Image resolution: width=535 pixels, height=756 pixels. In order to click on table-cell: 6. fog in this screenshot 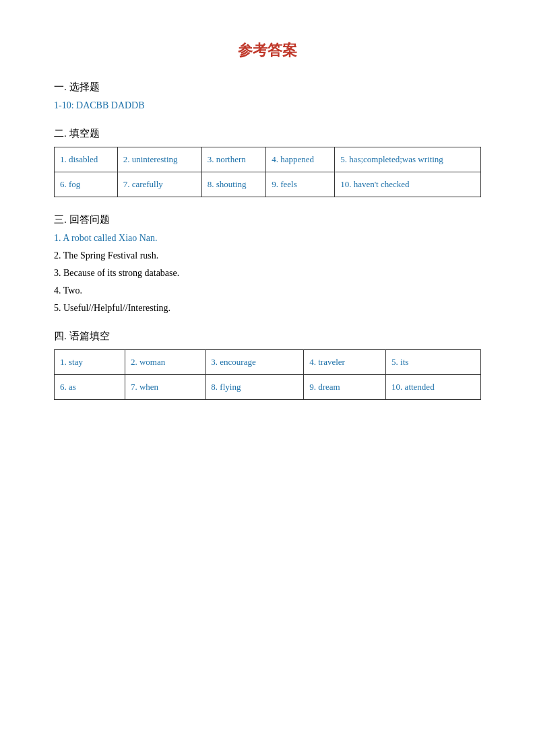, I will do `click(86, 184)`.